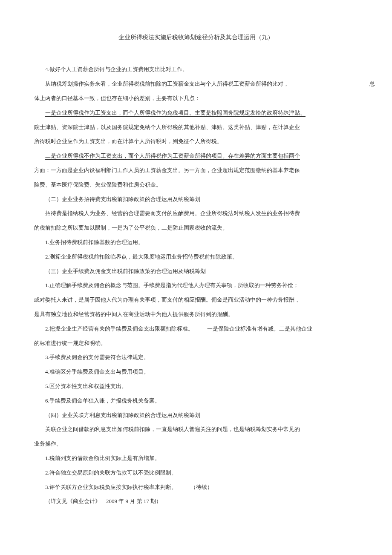 The width and height of the screenshot is (392, 555). Describe the element at coordinates (196, 458) in the screenshot. I see `paragraph: 1.税前列支的借款金额比例实际上是有所增加。` at that location.